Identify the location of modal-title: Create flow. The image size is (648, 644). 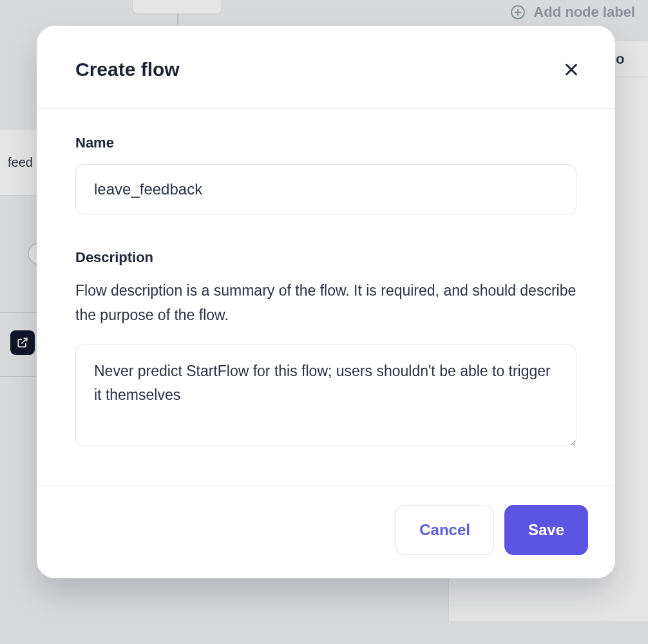
(128, 70).